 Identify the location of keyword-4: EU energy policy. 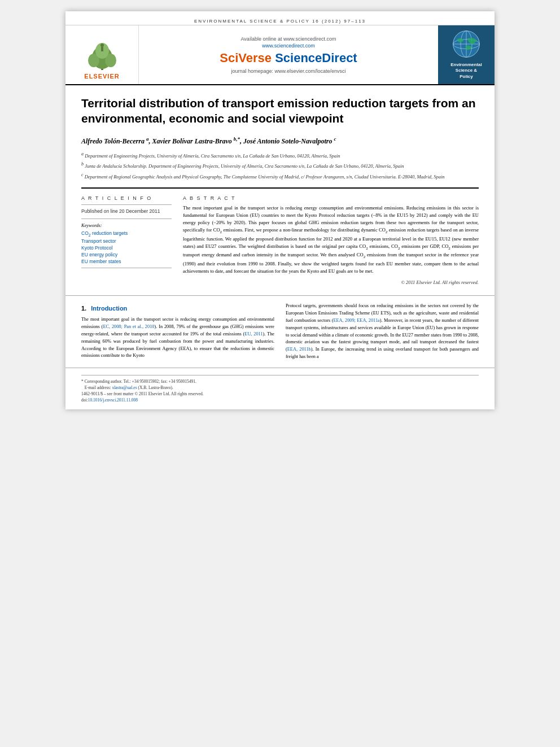
(126, 255).